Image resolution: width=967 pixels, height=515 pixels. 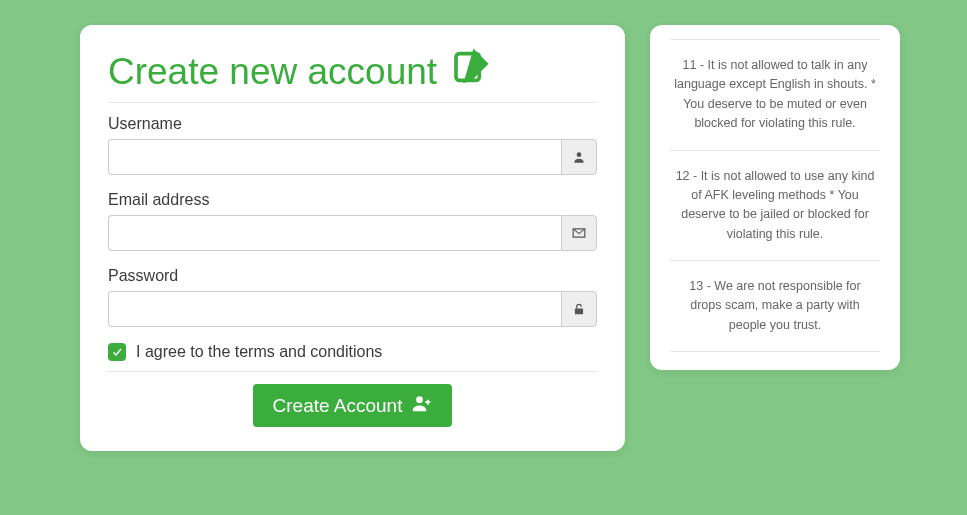 What do you see at coordinates (579, 309) in the screenshot?
I see `lock-icon` at bounding box center [579, 309].